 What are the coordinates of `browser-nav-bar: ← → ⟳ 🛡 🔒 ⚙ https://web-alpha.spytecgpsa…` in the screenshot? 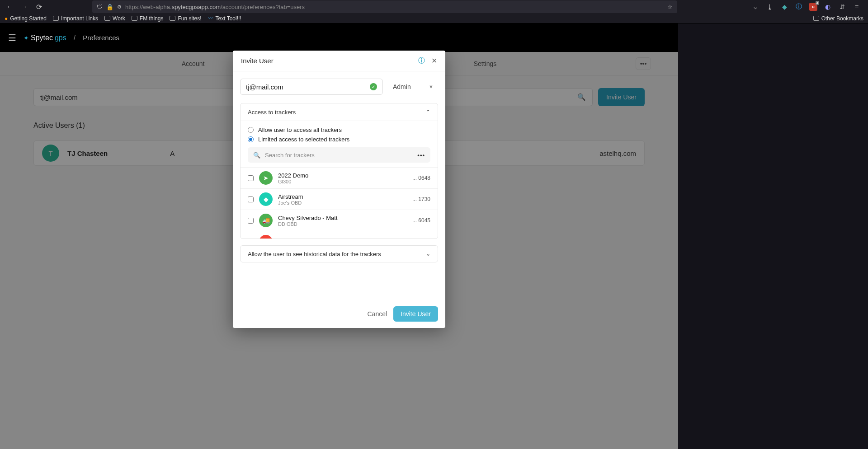 It's located at (434, 7).